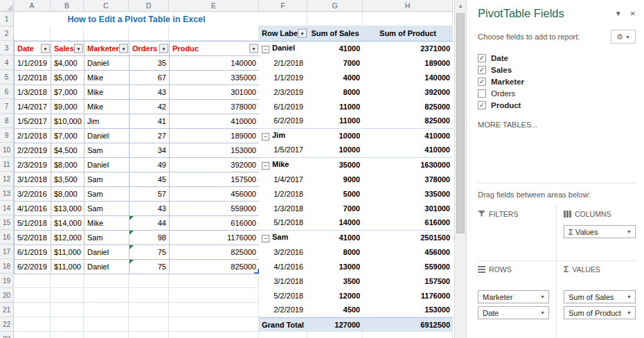 Image resolution: width=644 pixels, height=338 pixels. I want to click on pivot-row-label: 1/3/2018, so click(283, 208).